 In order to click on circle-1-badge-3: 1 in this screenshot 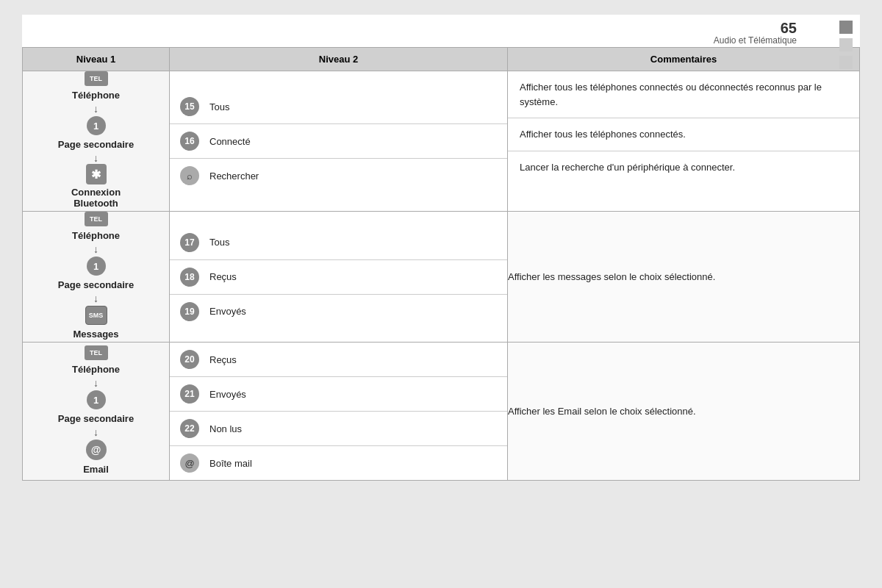, I will do `click(96, 400)`.